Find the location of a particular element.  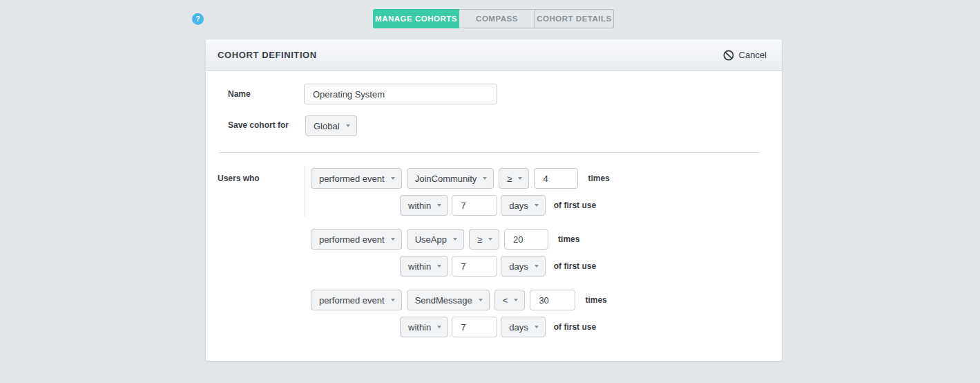

condition-row: performed event SendMessage < times is located at coordinates (459, 300).